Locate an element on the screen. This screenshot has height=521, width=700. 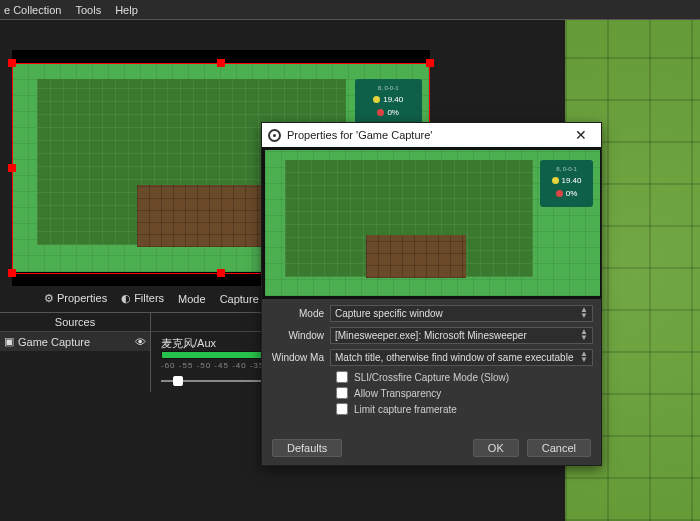
sli-crossfire-checkbox: SLI/Crossfire Capture Mode (Slow) is located at coordinates (464, 377).